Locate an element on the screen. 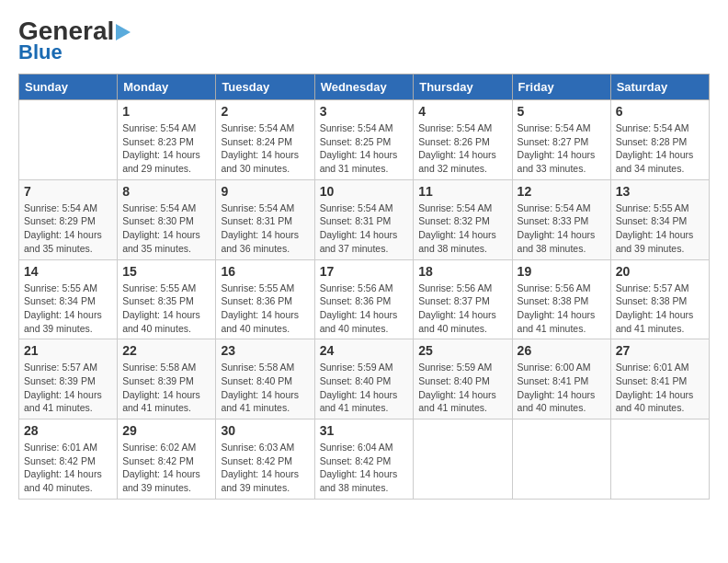 This screenshot has width=728, height=563. calendar-cell: 22Sunrise: 5:58 AMSunset: 8:39 PMDayligh… is located at coordinates (167, 379).